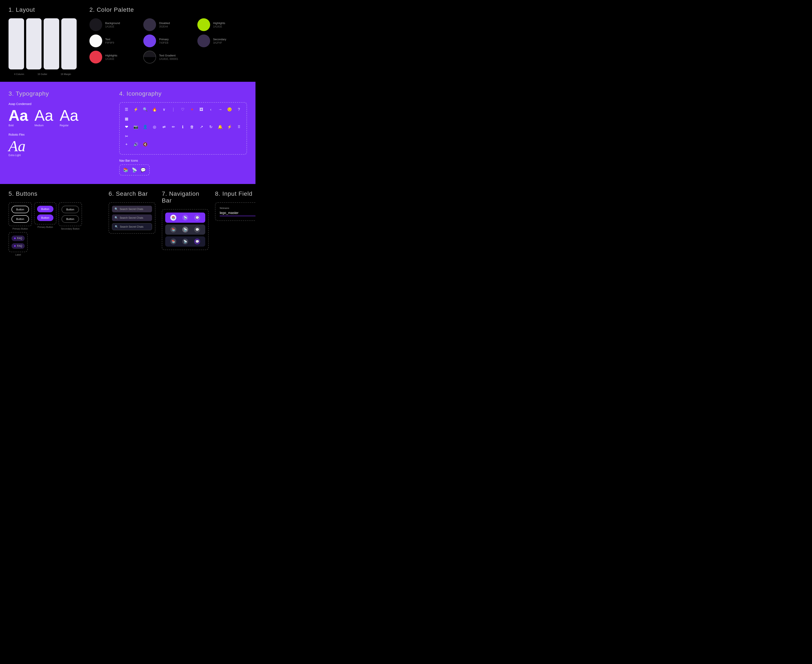 Image resolution: width=812 pixels, height=664 pixels. Describe the element at coordinates (174, 127) in the screenshot. I see `pencil-icon: ✏` at that location.